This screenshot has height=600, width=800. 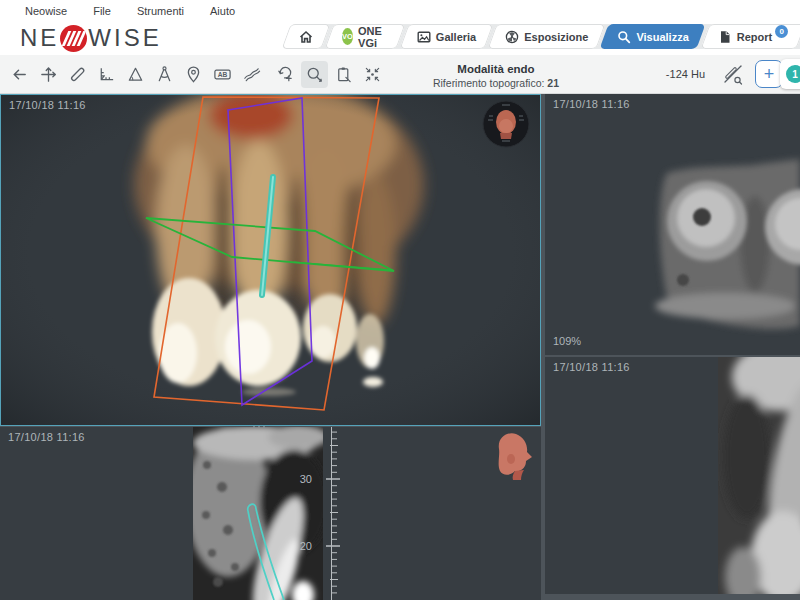 What do you see at coordinates (725, 37) in the screenshot?
I see `document-icon` at bounding box center [725, 37].